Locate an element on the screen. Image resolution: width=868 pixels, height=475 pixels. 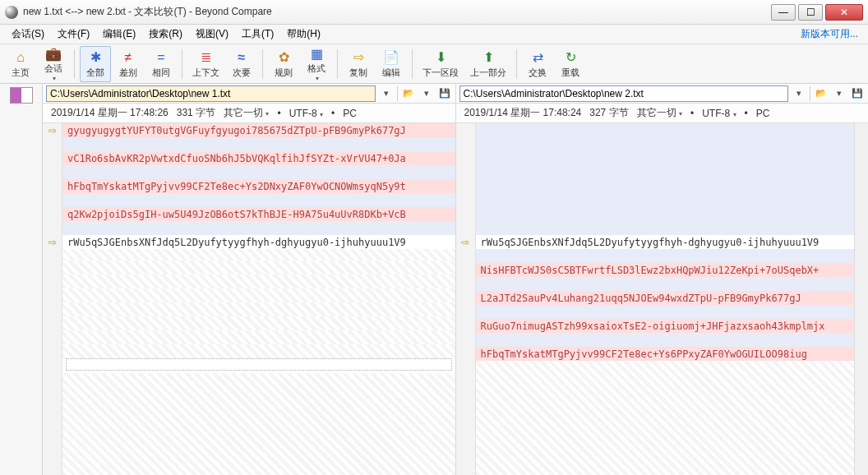
copy-button: ⇨复制 is located at coordinates (358, 64).